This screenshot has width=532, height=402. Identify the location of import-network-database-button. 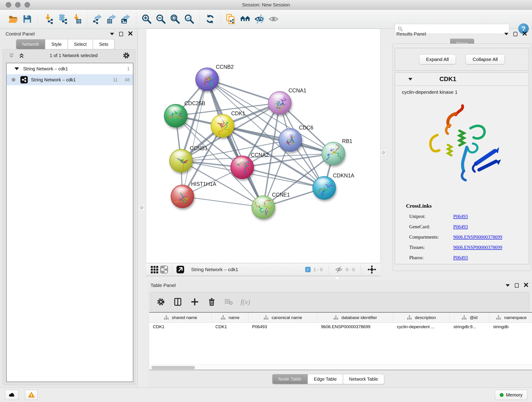
(63, 19).